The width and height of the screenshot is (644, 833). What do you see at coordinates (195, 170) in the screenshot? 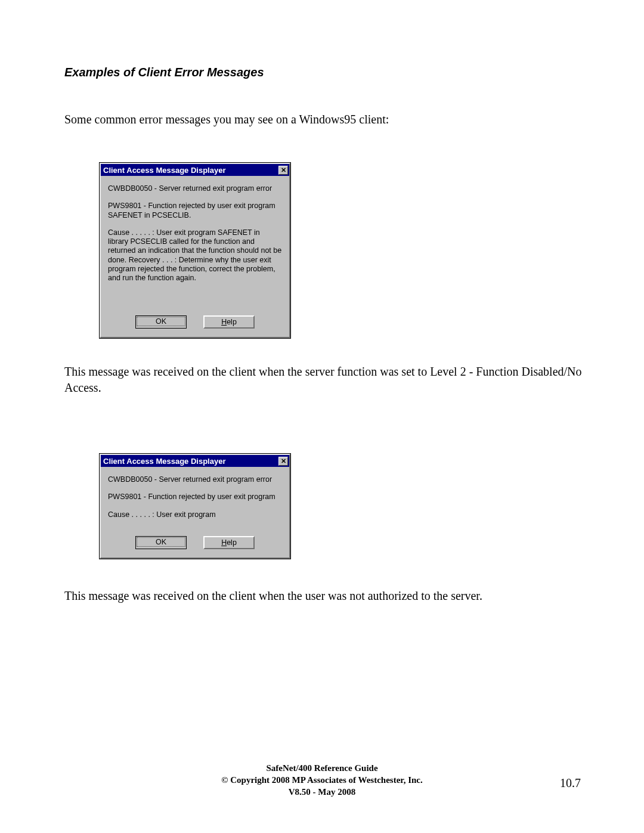
I see `dialog1-titlebar: Client Access Message Displayer ✕` at bounding box center [195, 170].